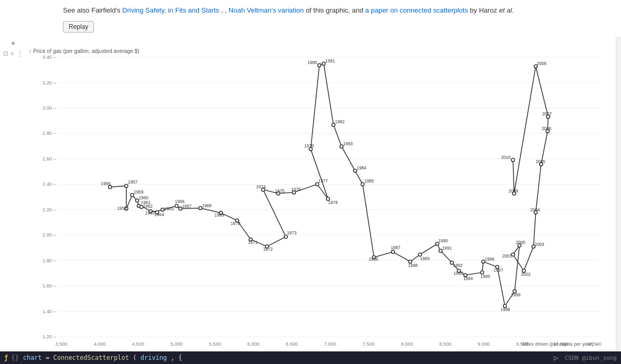 The height and width of the screenshot is (364, 621). What do you see at coordinates (368, 344) in the screenshot?
I see `x-tick-7500: 7,500` at bounding box center [368, 344].